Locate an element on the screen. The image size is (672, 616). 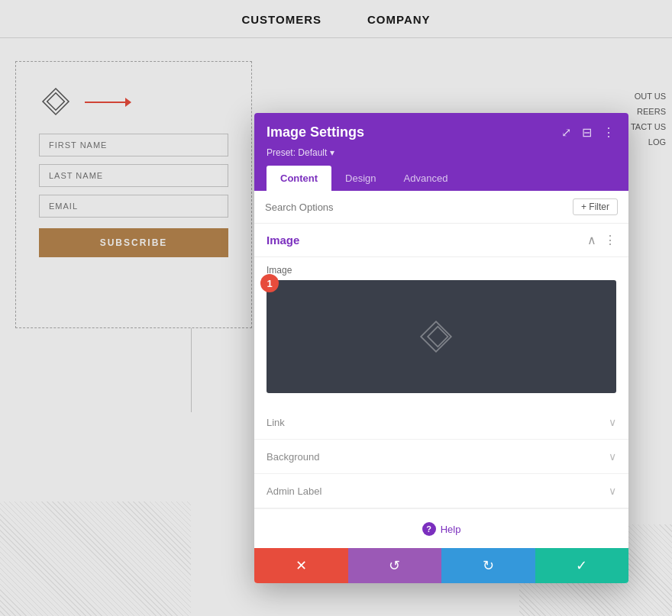
section-more-icon: ⋮ is located at coordinates (610, 240).